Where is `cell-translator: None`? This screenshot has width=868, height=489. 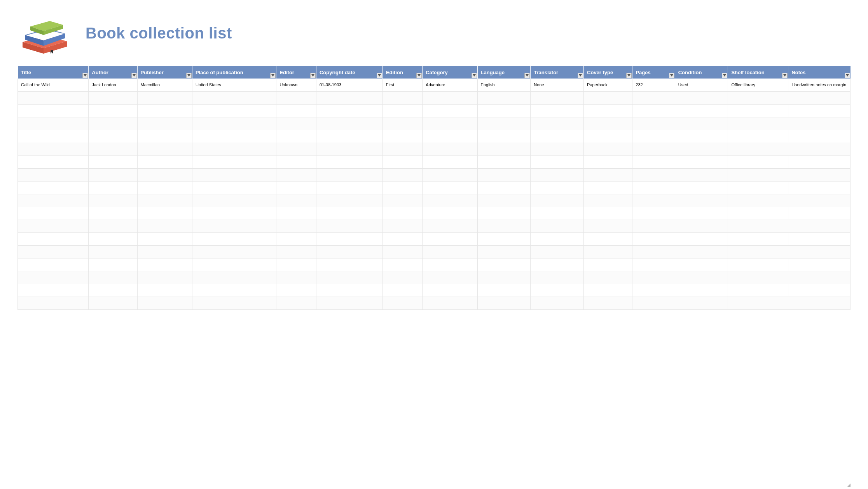 cell-translator: None is located at coordinates (557, 85).